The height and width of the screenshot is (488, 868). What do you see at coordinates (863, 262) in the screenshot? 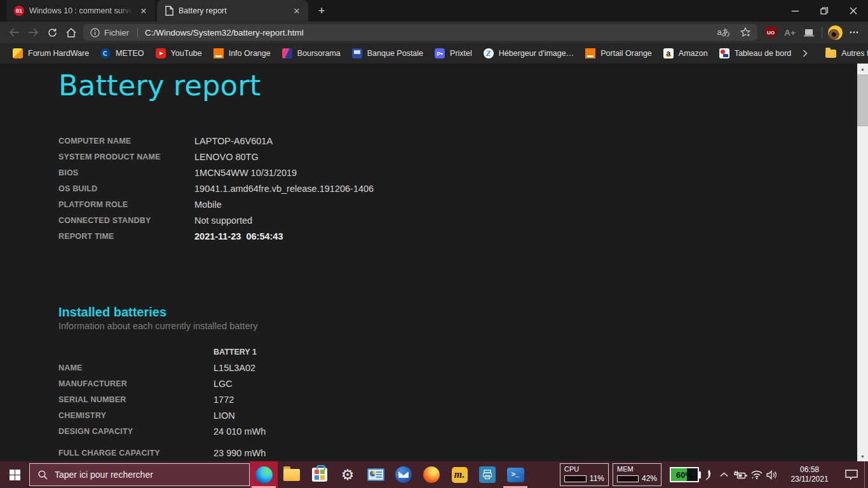
I see `page-scrollbar: ▲ ▼` at bounding box center [863, 262].